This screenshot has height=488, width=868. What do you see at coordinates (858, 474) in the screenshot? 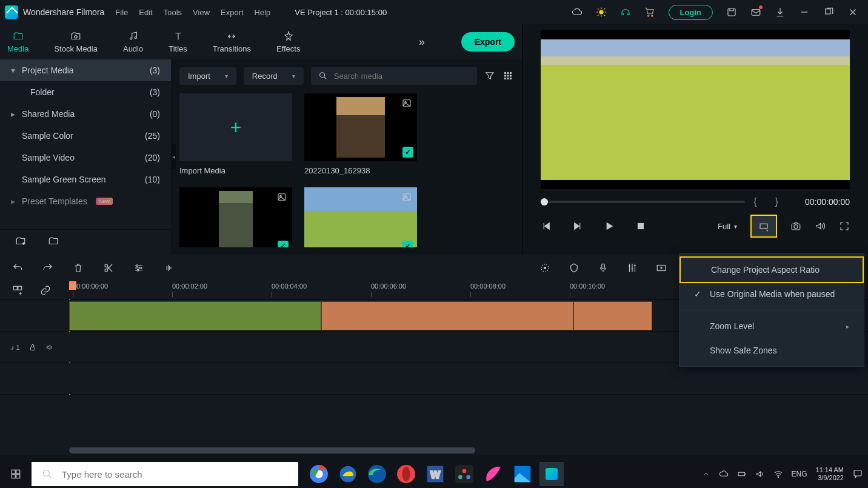
I see `notifications-icon` at bounding box center [858, 474].